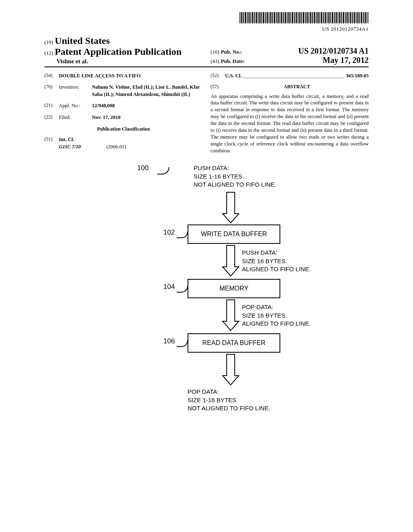 Image resolution: width=413 pixels, height=532 pixels. Describe the element at coordinates (234, 289) in the screenshot. I see `memory-box: MEMORY` at that location.